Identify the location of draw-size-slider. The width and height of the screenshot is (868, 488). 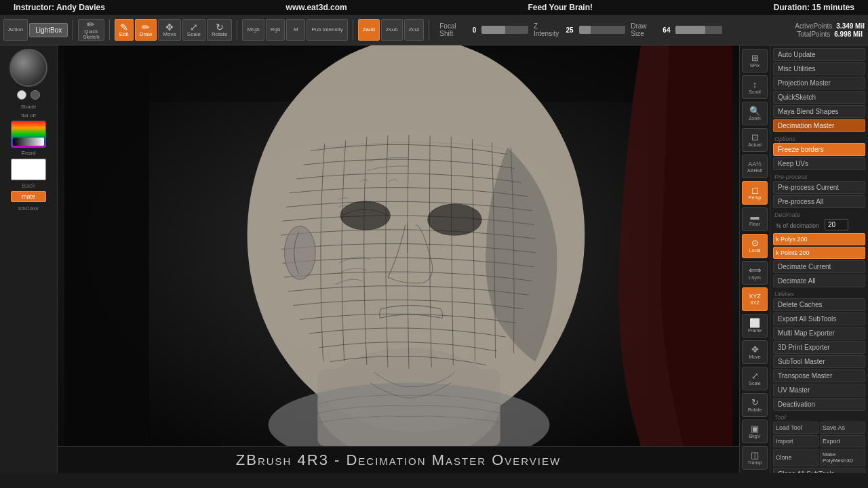
(698, 30).